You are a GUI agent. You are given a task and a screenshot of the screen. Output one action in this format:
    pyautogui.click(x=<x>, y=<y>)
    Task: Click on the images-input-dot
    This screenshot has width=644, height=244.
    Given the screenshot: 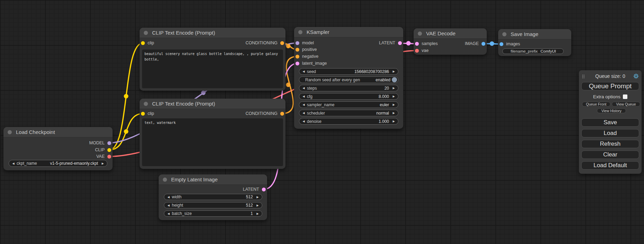 What is the action you would take?
    pyautogui.click(x=502, y=44)
    